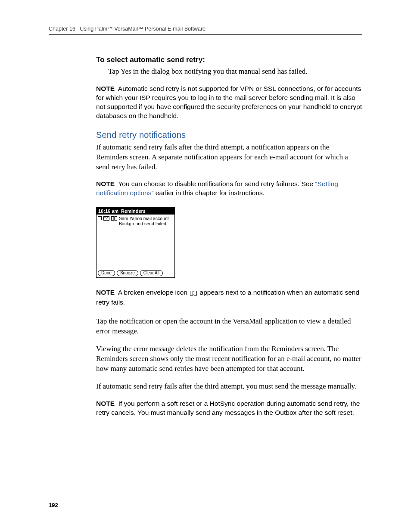 This screenshot has width=411, height=532. Describe the element at coordinates (229, 359) in the screenshot. I see `paragraph-viewing: Viewing the error message deletes the no…` at that location.